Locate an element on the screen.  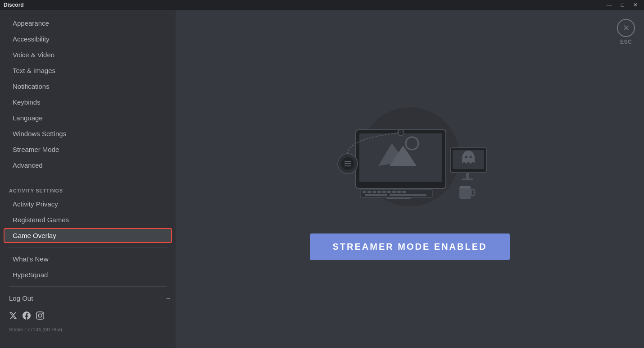
sidebar-item-appearance: Appearance is located at coordinates (88, 23).